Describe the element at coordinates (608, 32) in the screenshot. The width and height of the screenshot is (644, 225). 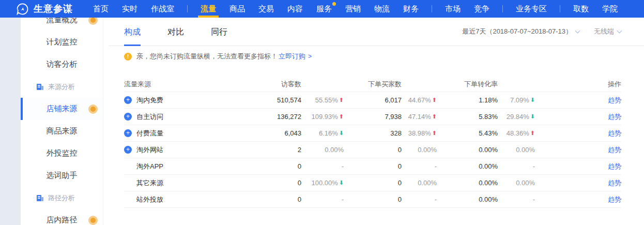
I see `channel-selector: 无线端` at that location.